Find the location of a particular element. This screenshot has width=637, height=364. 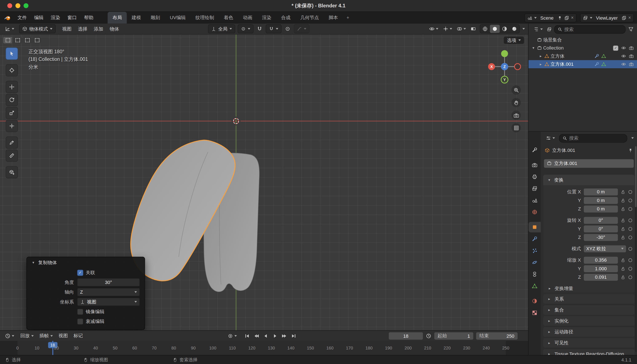

menu-帮助: 帮助 is located at coordinates (89, 18).